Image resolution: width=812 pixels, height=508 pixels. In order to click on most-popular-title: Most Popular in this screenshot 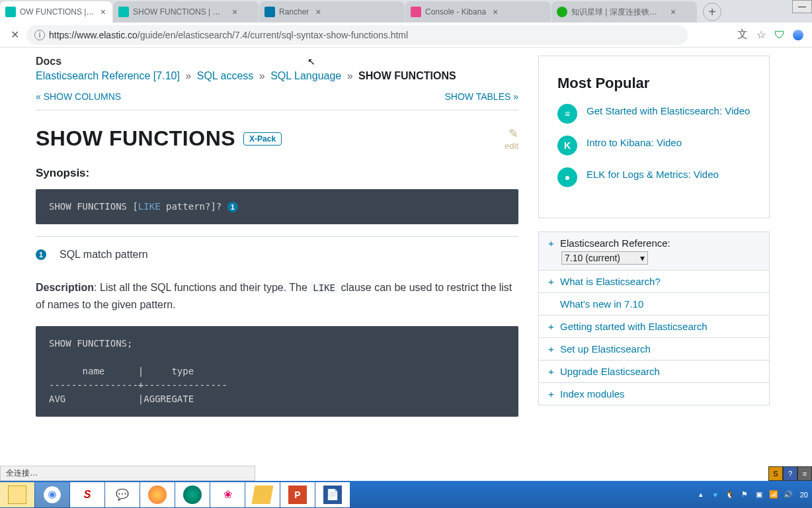, I will do `click(654, 83)`.